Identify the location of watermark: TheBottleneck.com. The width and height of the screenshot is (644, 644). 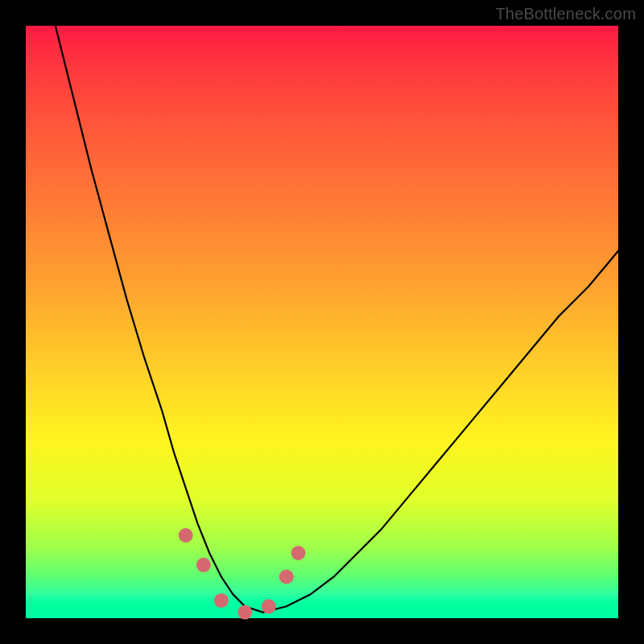
(565, 14).